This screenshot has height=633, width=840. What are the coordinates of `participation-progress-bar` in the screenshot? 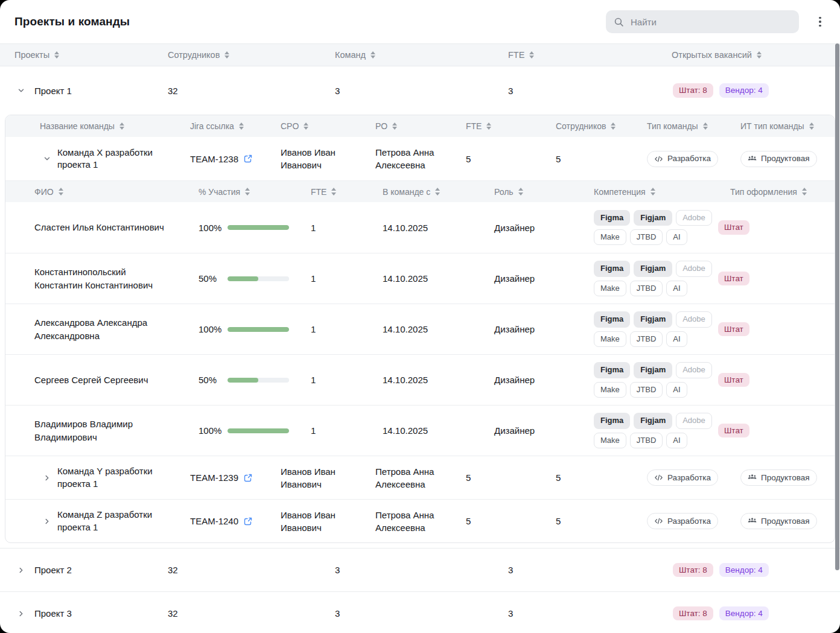 It's located at (258, 329).